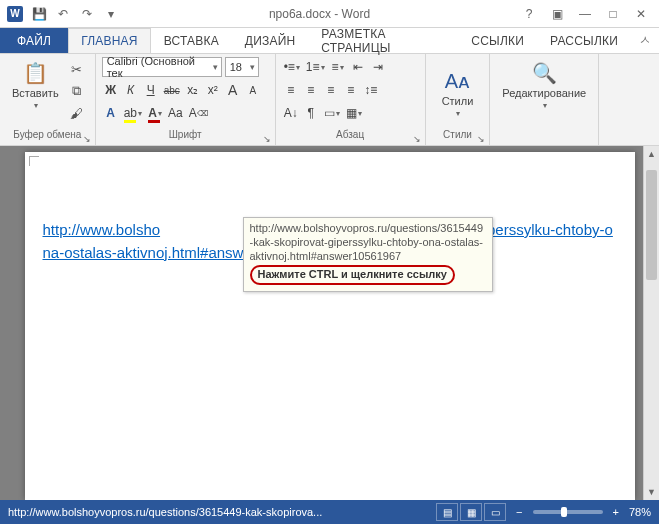 The image size is (659, 524). Describe the element at coordinates (354, 113) in the screenshot. I see `borders-button: ▦▾` at that location.